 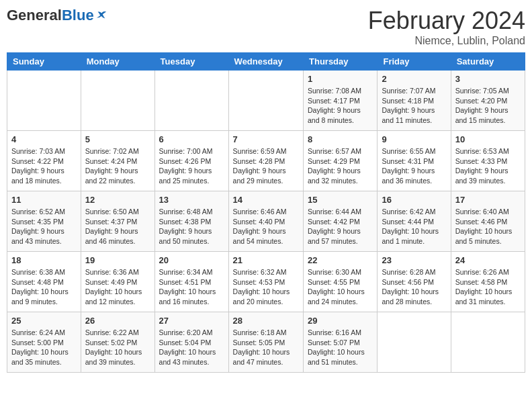 What do you see at coordinates (44, 342) in the screenshot?
I see `calendar-cell: 25Sunrise: 6:24 AM Sunset: 5:00 PM Dayli…` at bounding box center [44, 342].